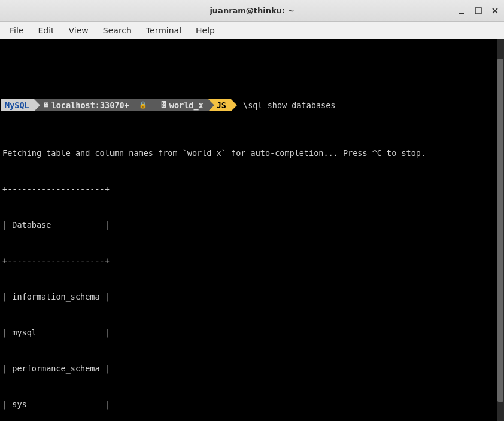  I want to click on window-controls, so click(478, 11).